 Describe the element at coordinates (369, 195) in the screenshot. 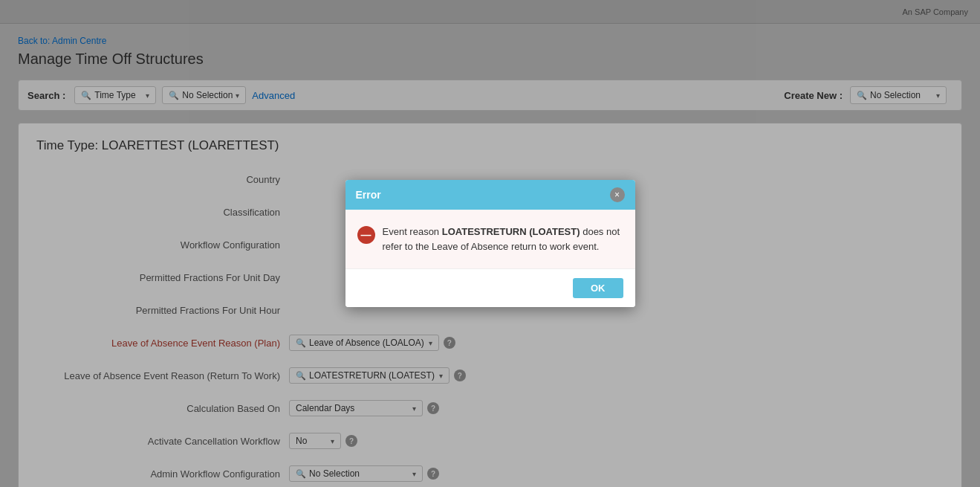

I see `dialog-title: Error` at that location.